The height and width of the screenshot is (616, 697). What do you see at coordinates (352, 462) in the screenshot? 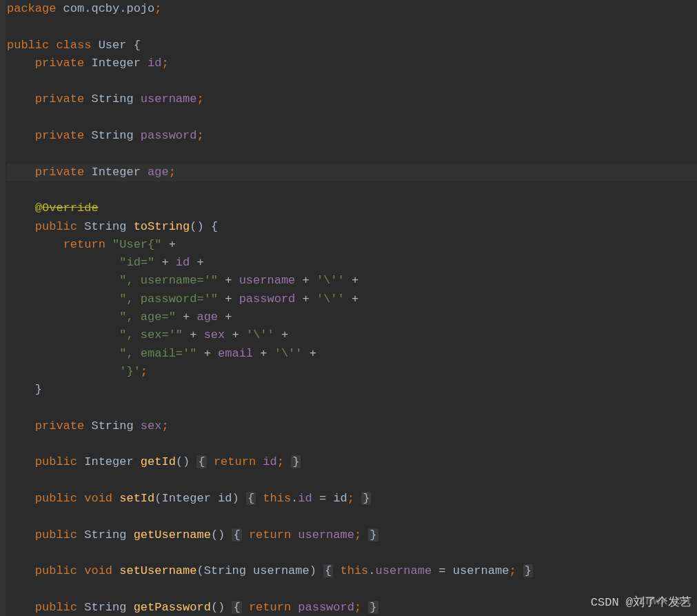
I see `code-line: public Integer getId() { return id; }` at bounding box center [352, 462].